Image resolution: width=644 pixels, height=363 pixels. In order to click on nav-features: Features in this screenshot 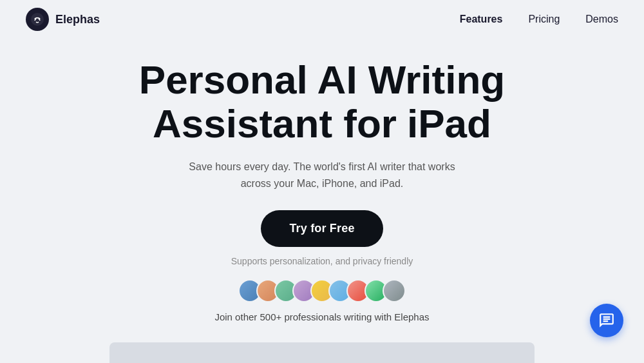, I will do `click(482, 19)`.